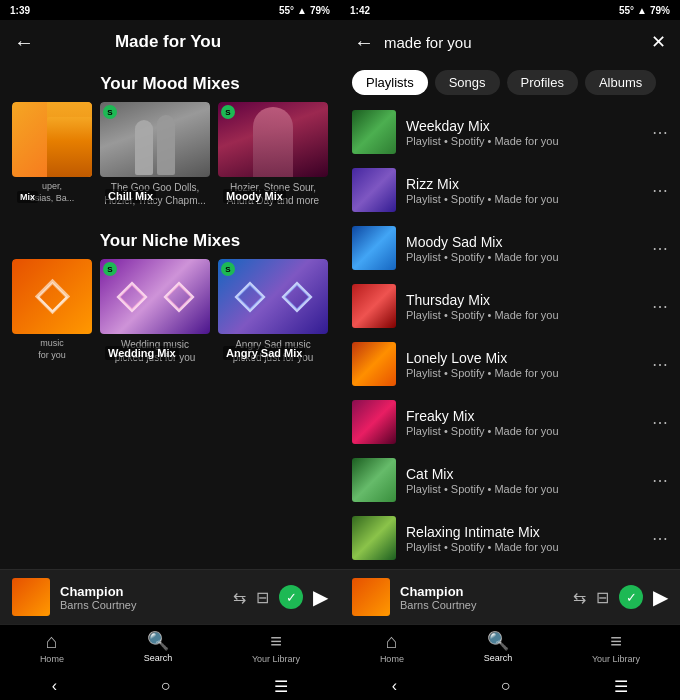 The height and width of the screenshot is (700, 680). Describe the element at coordinates (660, 538) in the screenshot. I see `more-relaxing: ⋯` at that location.